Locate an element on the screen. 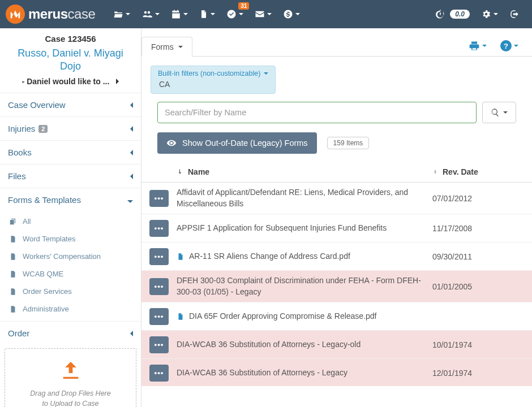  chevron-down-icon is located at coordinates (130, 200).